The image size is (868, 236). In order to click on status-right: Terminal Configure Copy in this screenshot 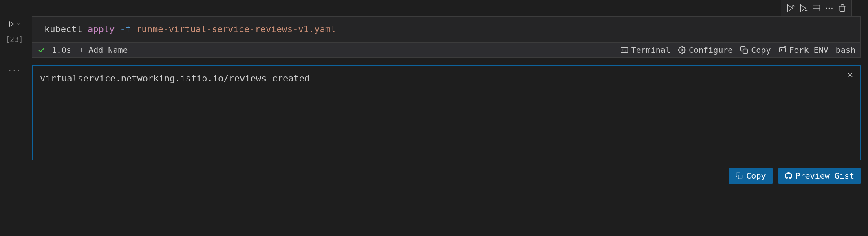, I will do `click(738, 50)`.